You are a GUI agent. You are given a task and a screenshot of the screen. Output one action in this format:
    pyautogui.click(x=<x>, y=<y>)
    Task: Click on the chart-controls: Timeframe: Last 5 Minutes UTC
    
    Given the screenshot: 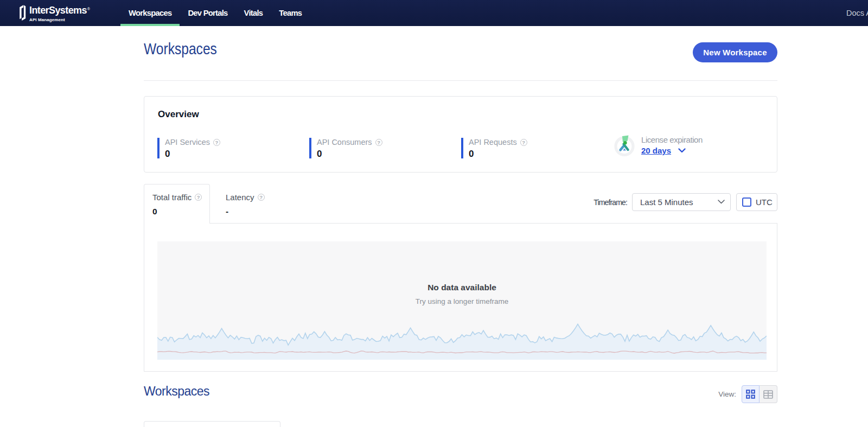 What is the action you would take?
    pyautogui.click(x=686, y=202)
    